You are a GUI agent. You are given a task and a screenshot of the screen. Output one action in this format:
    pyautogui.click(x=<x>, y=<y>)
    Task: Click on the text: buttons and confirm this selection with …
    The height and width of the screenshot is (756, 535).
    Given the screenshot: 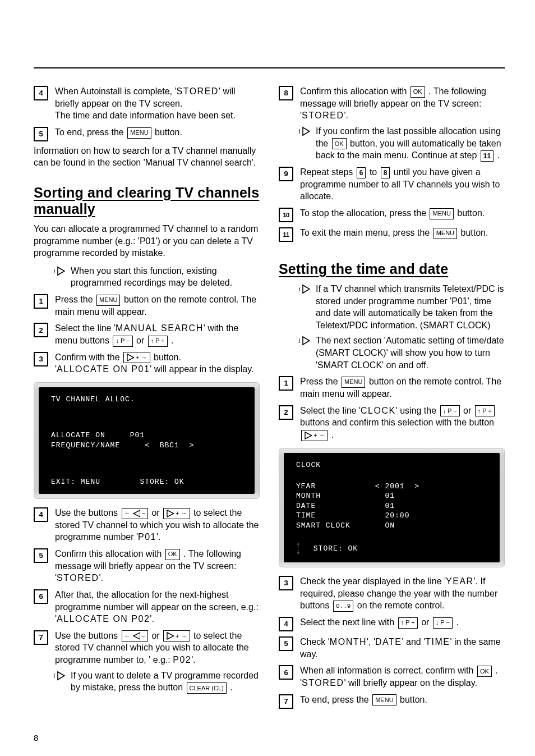 What is the action you would take?
    pyautogui.click(x=397, y=422)
    